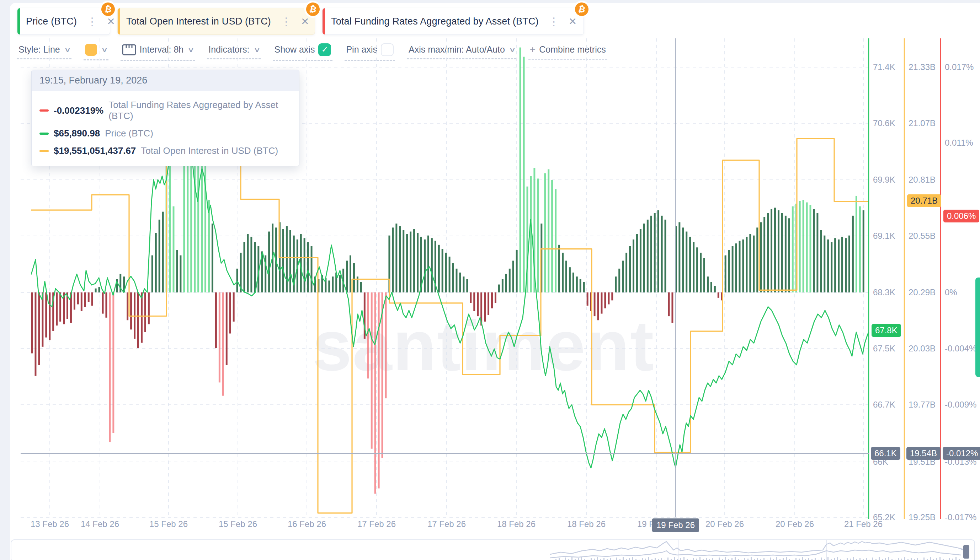 The height and width of the screenshot is (560, 980). Describe the element at coordinates (129, 133) in the screenshot. I see `tooltip-metric-name: Price (BTC)` at that location.